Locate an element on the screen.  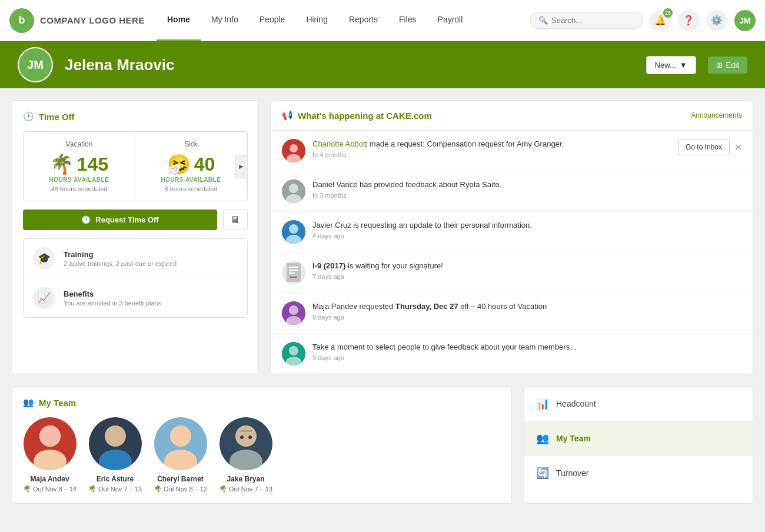
new-button: New... ▼ is located at coordinates (671, 65).